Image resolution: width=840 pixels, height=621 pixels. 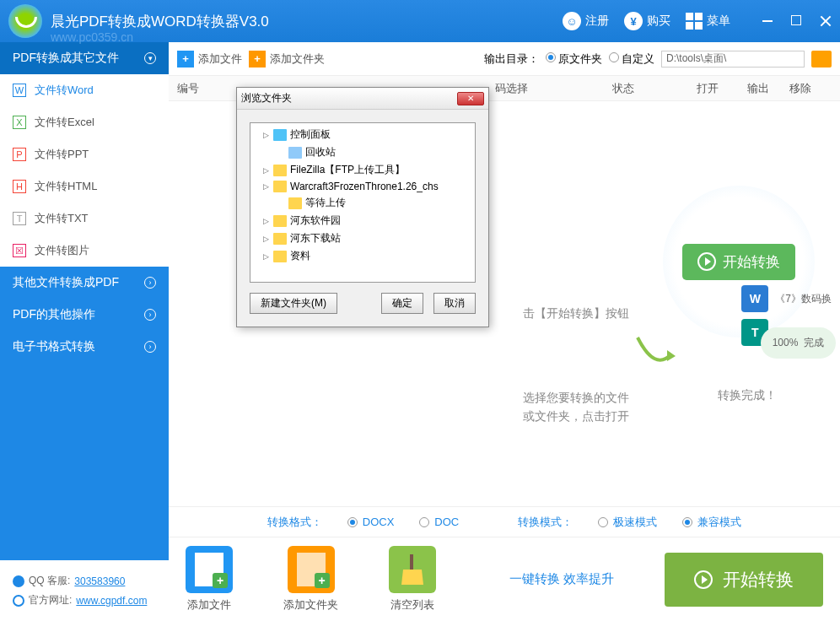 I want to click on file-type-icon: P, so click(x=19, y=154).